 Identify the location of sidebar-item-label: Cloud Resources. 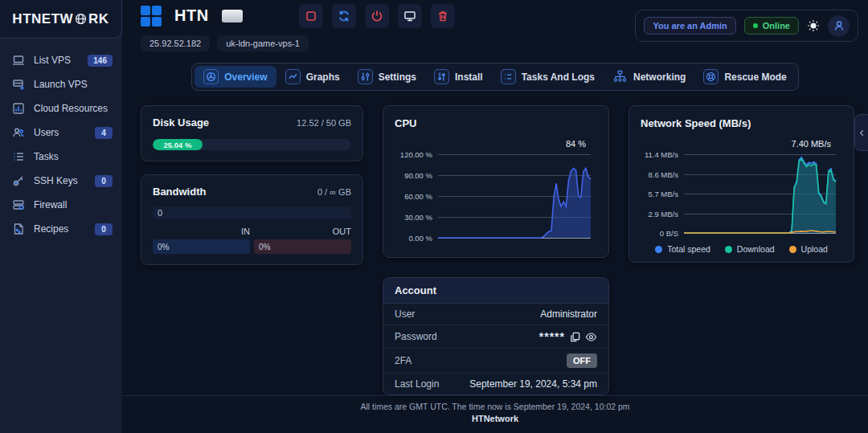
(71, 108).